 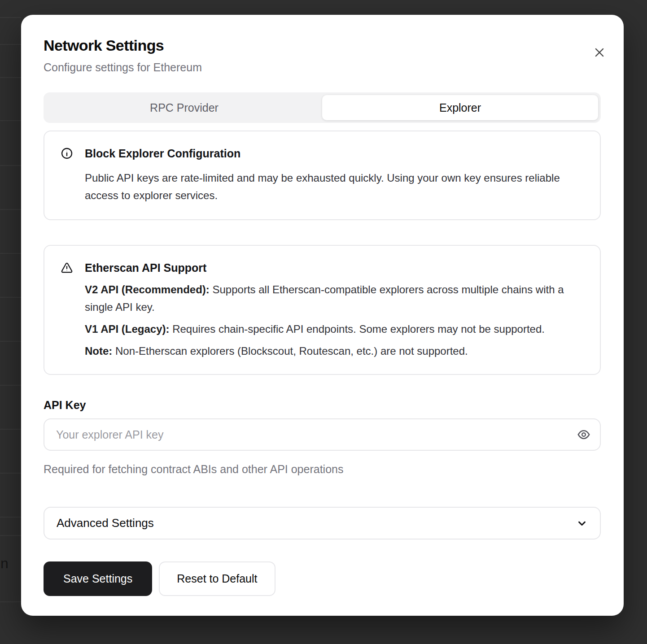 What do you see at coordinates (67, 153) in the screenshot?
I see `info-icon` at bounding box center [67, 153].